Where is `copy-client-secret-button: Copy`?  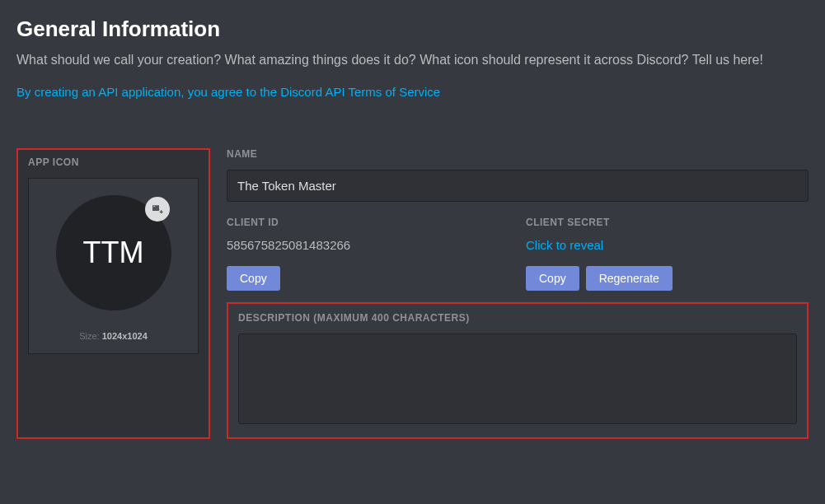 copy-client-secret-button: Copy is located at coordinates (552, 278).